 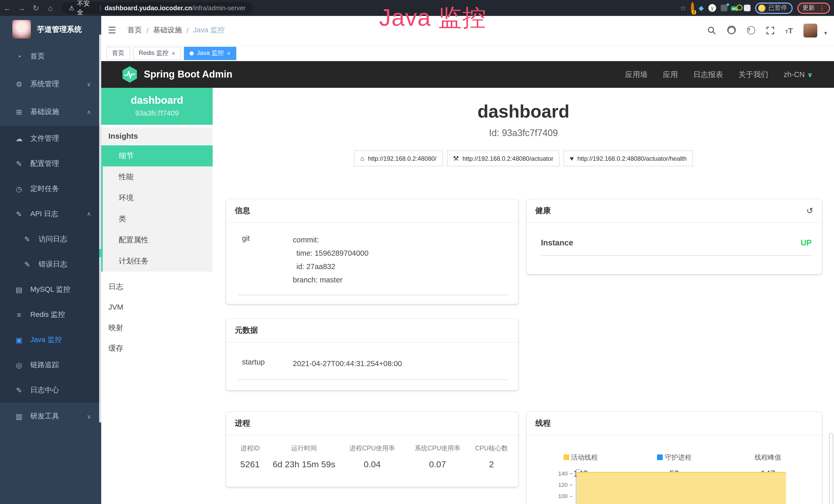 I want to click on sidebar-item-dev-tools: ▥ 研发工具 ∨, so click(x=51, y=416).